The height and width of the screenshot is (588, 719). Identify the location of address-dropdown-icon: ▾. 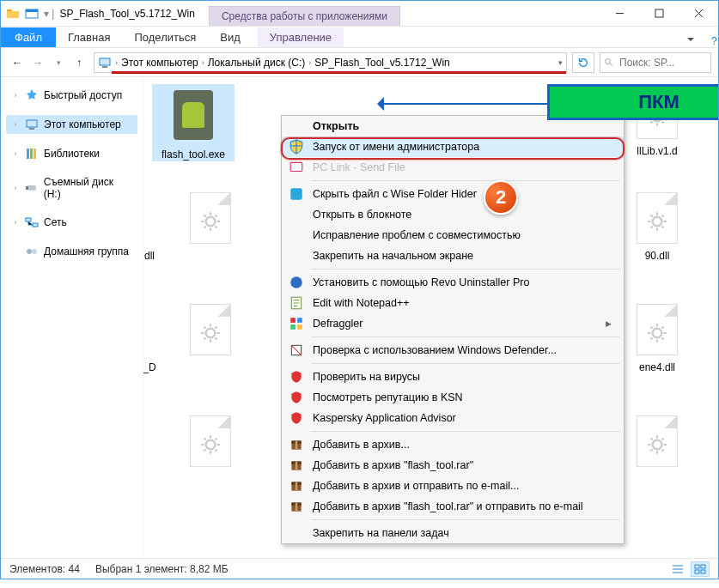
(560, 63).